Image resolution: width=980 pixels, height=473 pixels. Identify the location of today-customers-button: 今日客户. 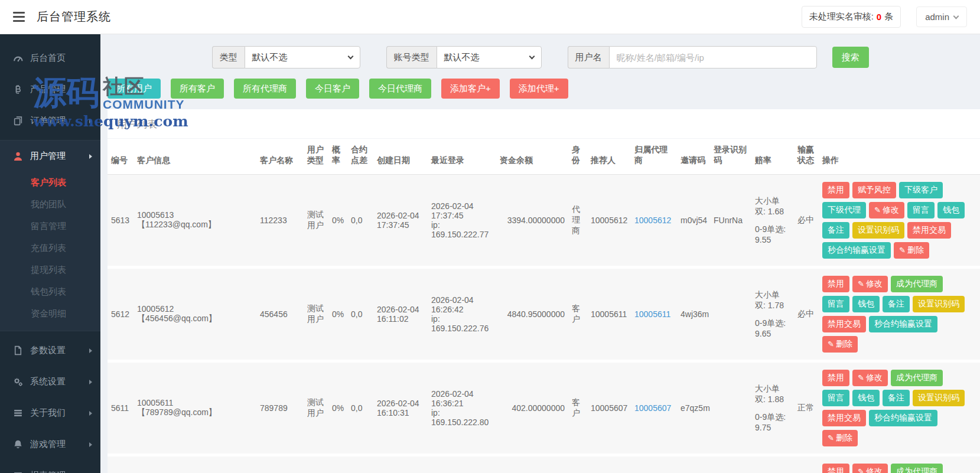
(333, 89).